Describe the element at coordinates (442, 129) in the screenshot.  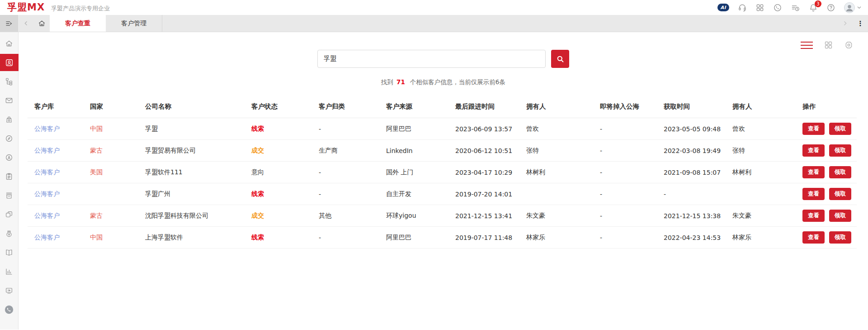
I see `table-row: 公海客户中国孚盟线索-阿里巴巴2023-06-09 13:57曾欢-2023-0…` at that location.